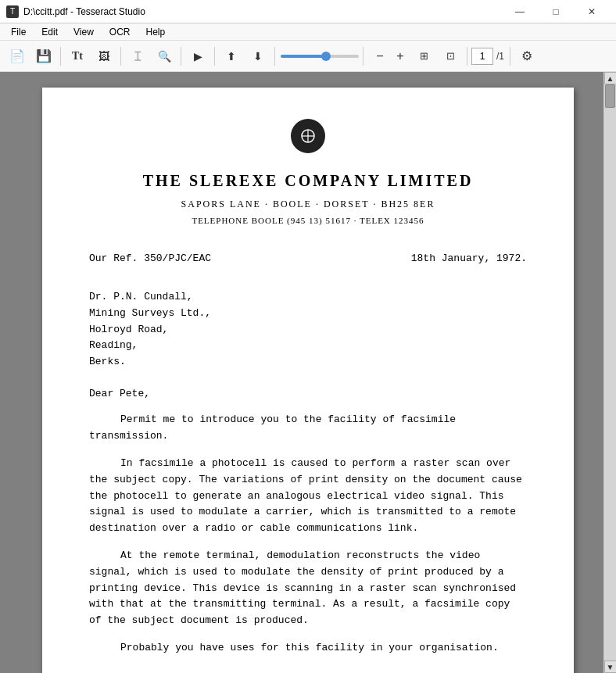  Describe the element at coordinates (308, 496) in the screenshot. I see `paragraph-2: In facsimile a photocell is caused to pe…` at that location.